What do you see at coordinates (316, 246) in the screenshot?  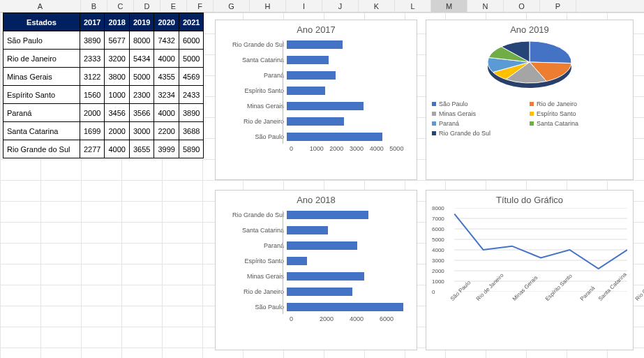 I see `bar-row: Paraná` at bounding box center [316, 246].